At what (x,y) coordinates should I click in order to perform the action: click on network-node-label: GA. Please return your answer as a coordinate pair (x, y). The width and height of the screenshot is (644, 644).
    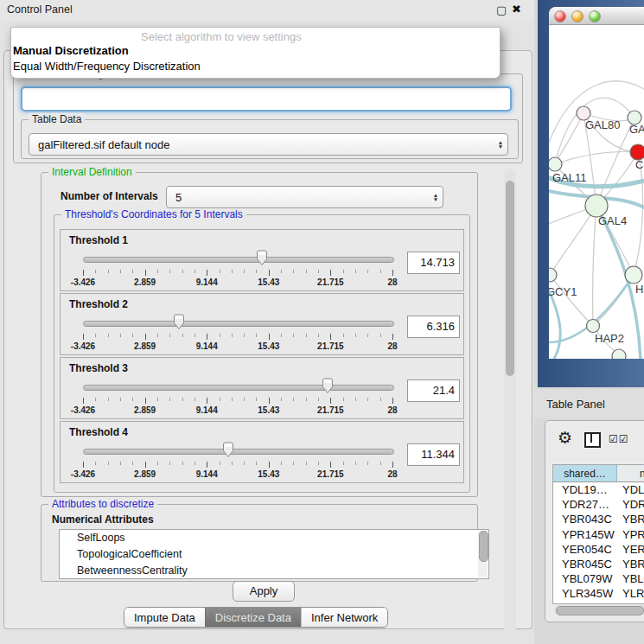
    Looking at the image, I should click on (636, 130).